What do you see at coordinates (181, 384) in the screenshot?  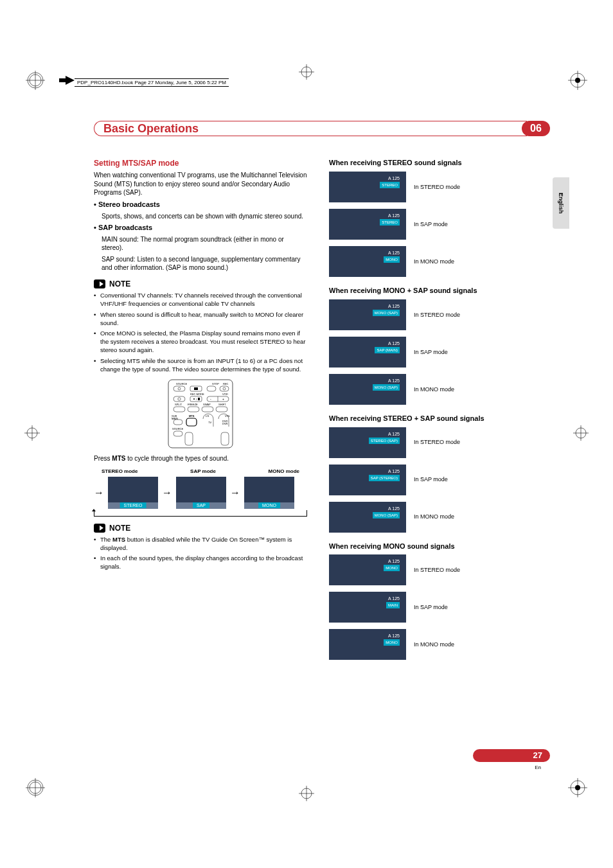 I see `svg-text: SOURCE` at bounding box center [181, 384].